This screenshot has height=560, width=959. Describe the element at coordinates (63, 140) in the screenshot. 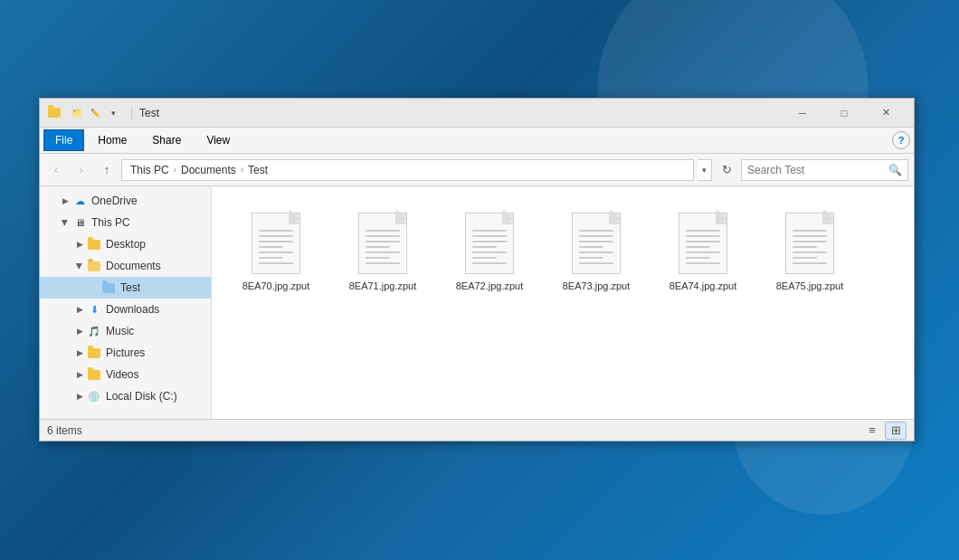

I see `tab-file: File` at that location.